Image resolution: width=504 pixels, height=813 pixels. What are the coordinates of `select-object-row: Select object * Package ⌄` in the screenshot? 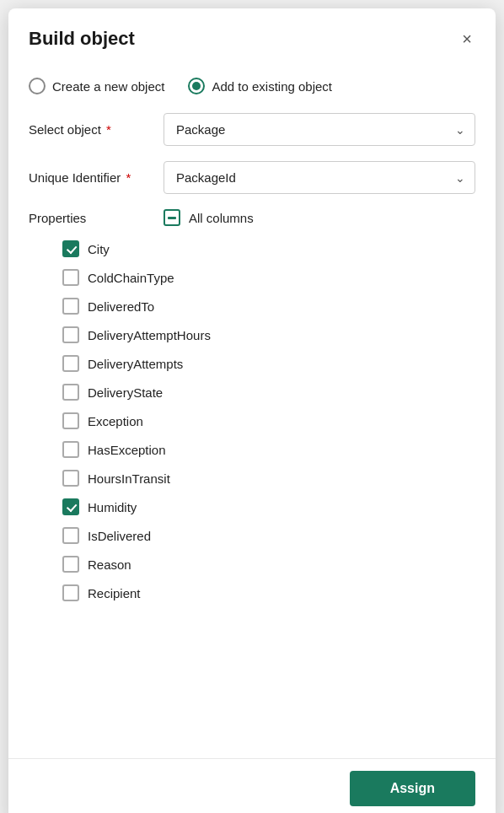 It's located at (252, 130).